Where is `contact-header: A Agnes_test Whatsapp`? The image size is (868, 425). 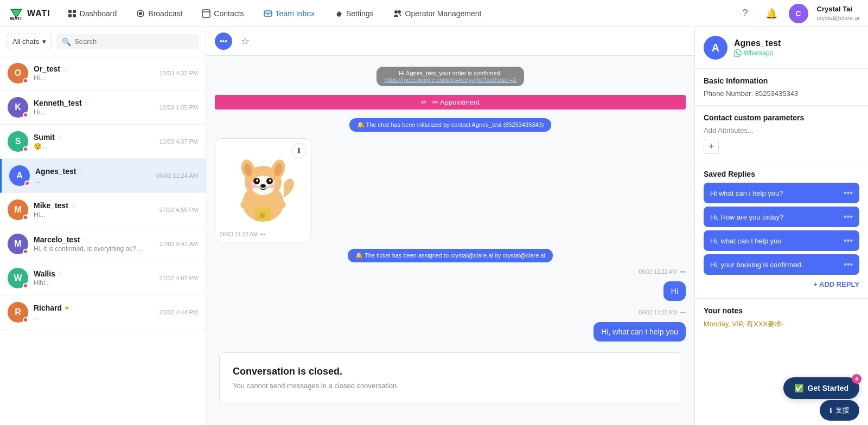 contact-header: A Agnes_test Whatsapp is located at coordinates (781, 48).